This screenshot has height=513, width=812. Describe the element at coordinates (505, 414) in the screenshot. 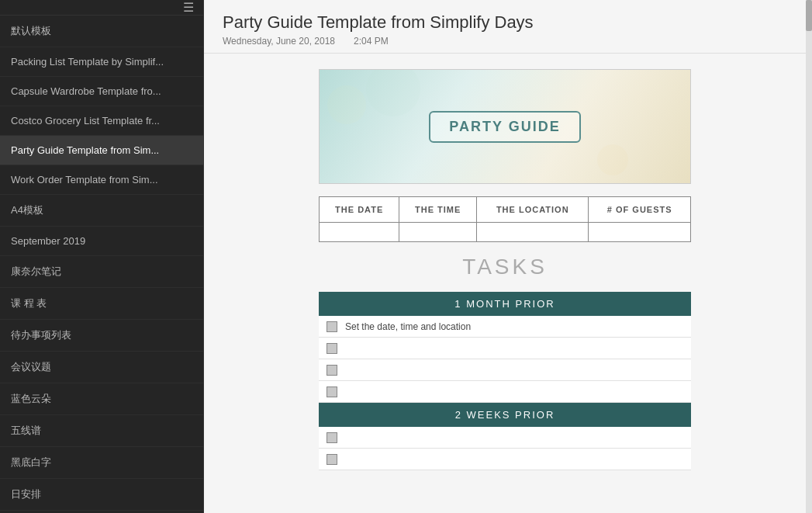

I see `task-section-header-2-weeks-prior: 2 WEEKS PRIOR` at that location.